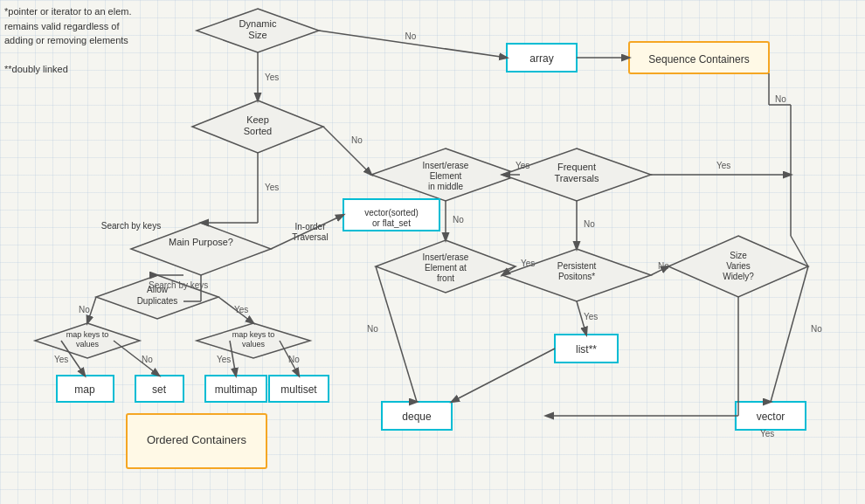  I want to click on svg-text: Element, so click(446, 176).